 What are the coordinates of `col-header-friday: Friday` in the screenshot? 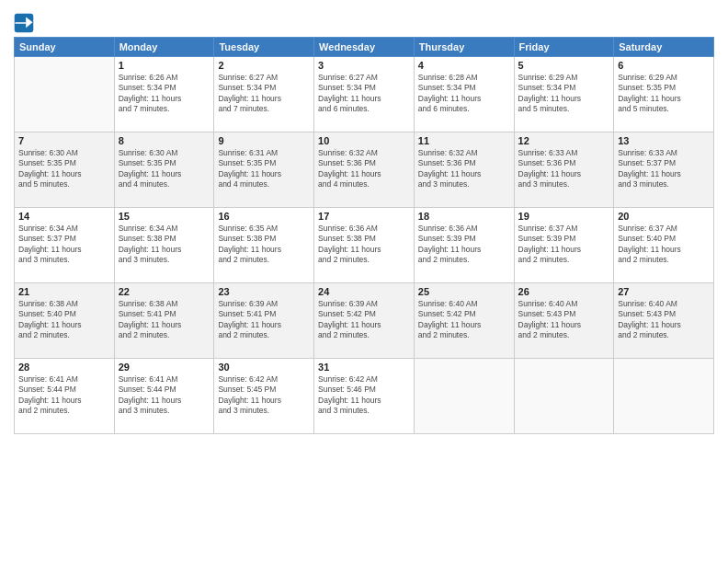 It's located at (564, 48).